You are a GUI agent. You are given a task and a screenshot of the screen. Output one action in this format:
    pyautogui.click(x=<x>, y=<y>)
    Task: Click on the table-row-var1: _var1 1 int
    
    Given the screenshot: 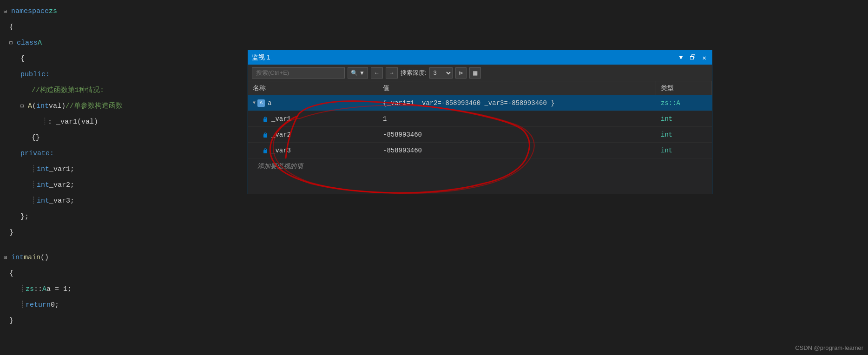 What is the action you would take?
    pyautogui.click(x=480, y=119)
    